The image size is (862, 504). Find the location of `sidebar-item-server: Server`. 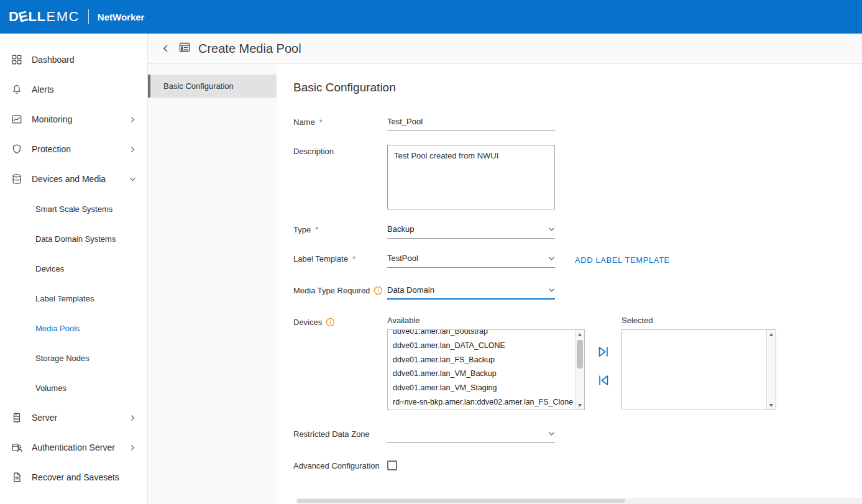

sidebar-item-server: Server is located at coordinates (74, 418).